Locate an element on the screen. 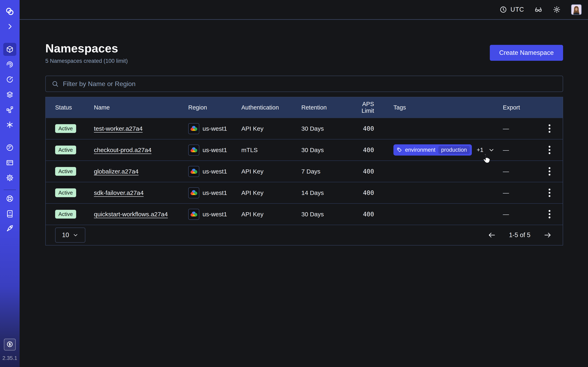  column-header-export: Export is located at coordinates (528, 108).